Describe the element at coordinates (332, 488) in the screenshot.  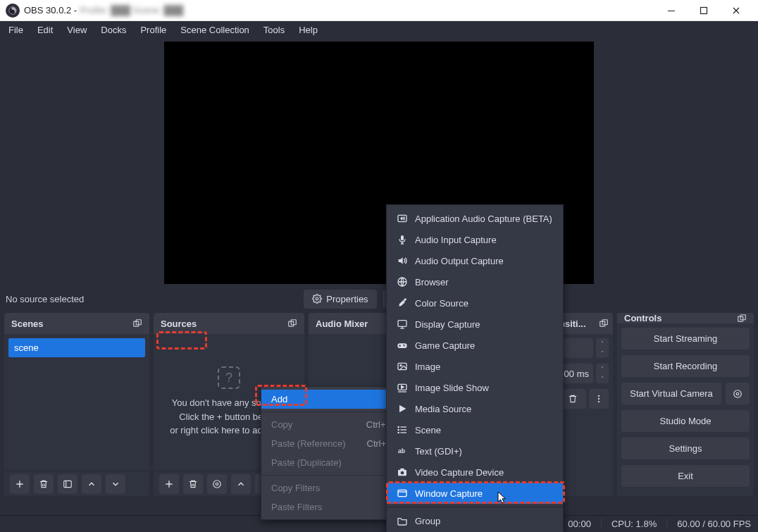
I see `context-copy-filters-item: Copy Filters` at that location.